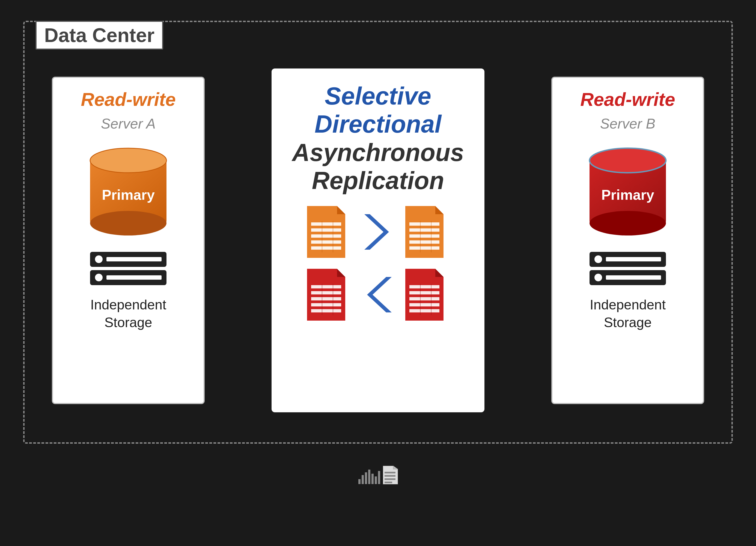 This screenshot has width=756, height=546. I want to click on bottom-doc-icon, so click(391, 475).